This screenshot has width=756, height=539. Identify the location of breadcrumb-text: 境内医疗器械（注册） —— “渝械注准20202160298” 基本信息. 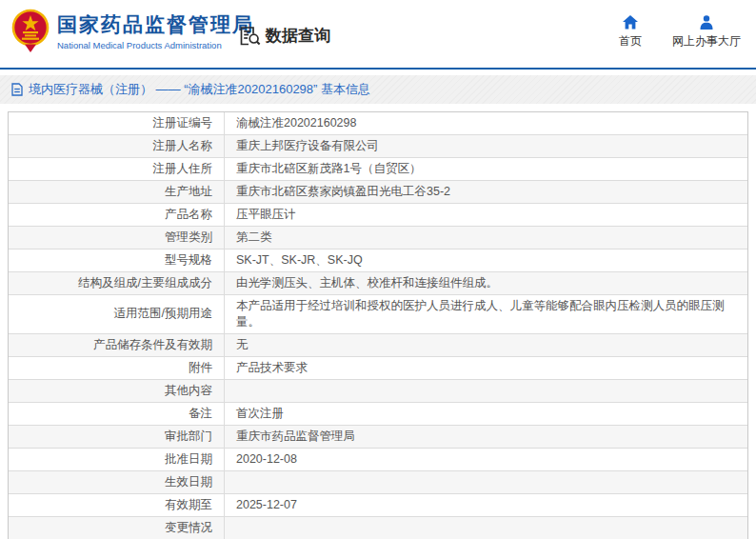
(200, 90).